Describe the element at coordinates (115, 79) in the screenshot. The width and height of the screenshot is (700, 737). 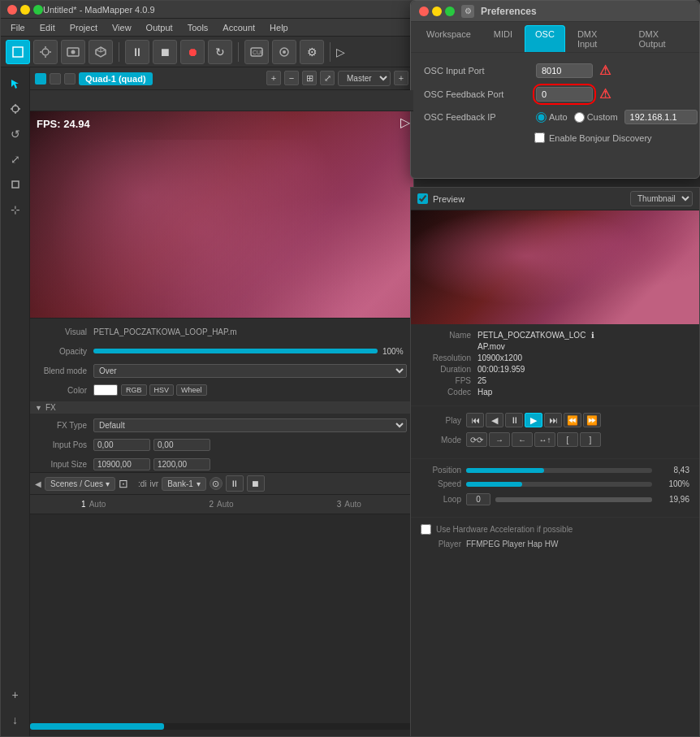
I see `quad-name-label: Quad-1 (quad)` at that location.